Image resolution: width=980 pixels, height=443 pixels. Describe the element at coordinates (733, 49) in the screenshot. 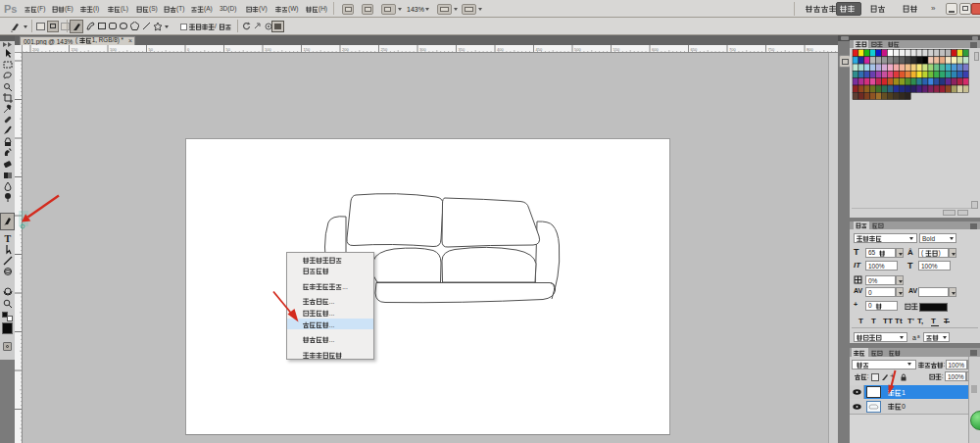

I see `svg-text: 700` at that location.